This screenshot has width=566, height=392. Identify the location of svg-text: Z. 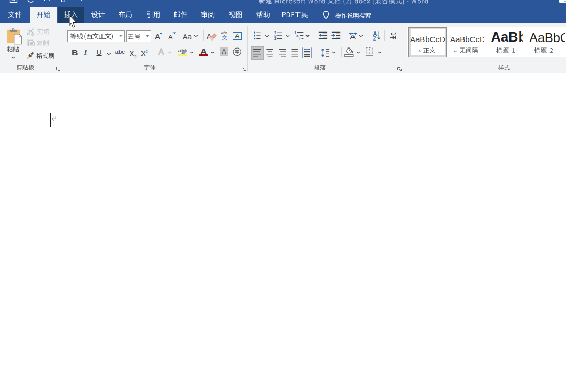
(375, 38).